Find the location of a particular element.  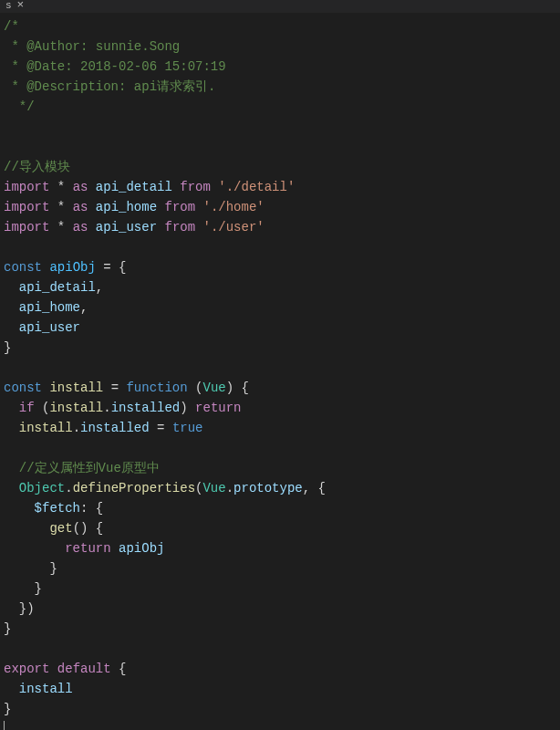

prop-api-home: api_home is located at coordinates (49, 308).